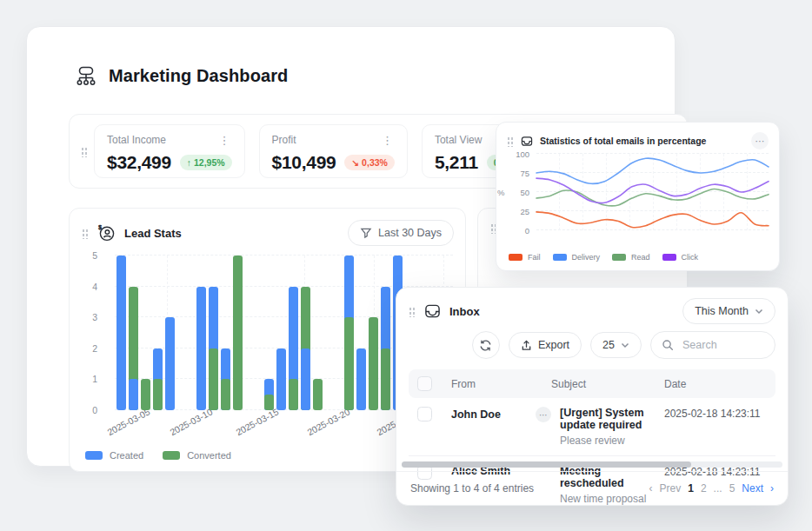 This screenshot has width=812, height=531. Describe the element at coordinates (651, 488) in the screenshot. I see `pagination-item: ‹` at that location.